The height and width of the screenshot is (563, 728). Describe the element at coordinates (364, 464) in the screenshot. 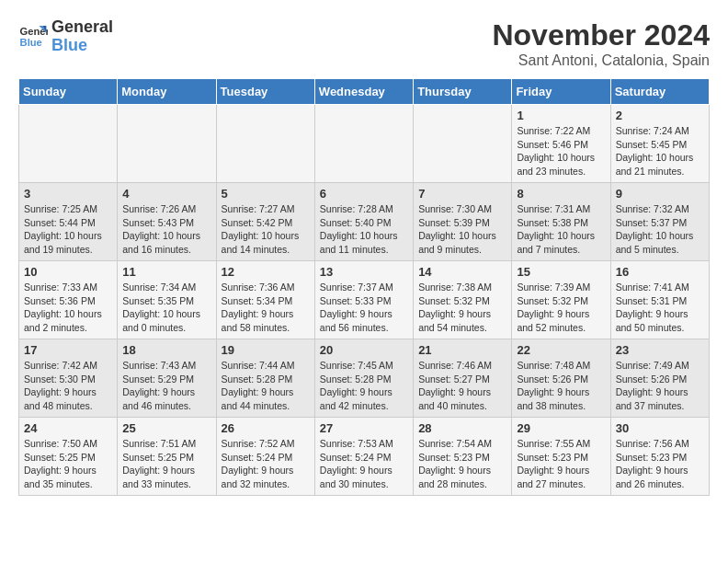

I see `day-detail: Sunrise: 7:53 AM Sunset: 5:24 PM Dayligh…` at that location.